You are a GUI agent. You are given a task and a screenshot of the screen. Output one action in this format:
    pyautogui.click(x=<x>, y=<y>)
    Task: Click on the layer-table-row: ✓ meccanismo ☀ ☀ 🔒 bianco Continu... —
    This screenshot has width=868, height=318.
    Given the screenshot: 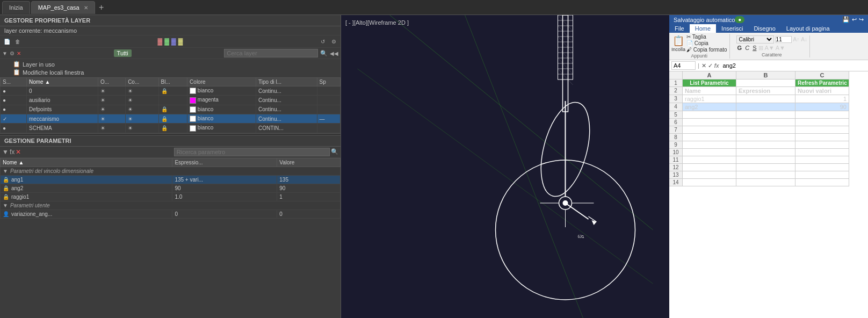 What is the action you would take?
    pyautogui.click(x=171, y=119)
    